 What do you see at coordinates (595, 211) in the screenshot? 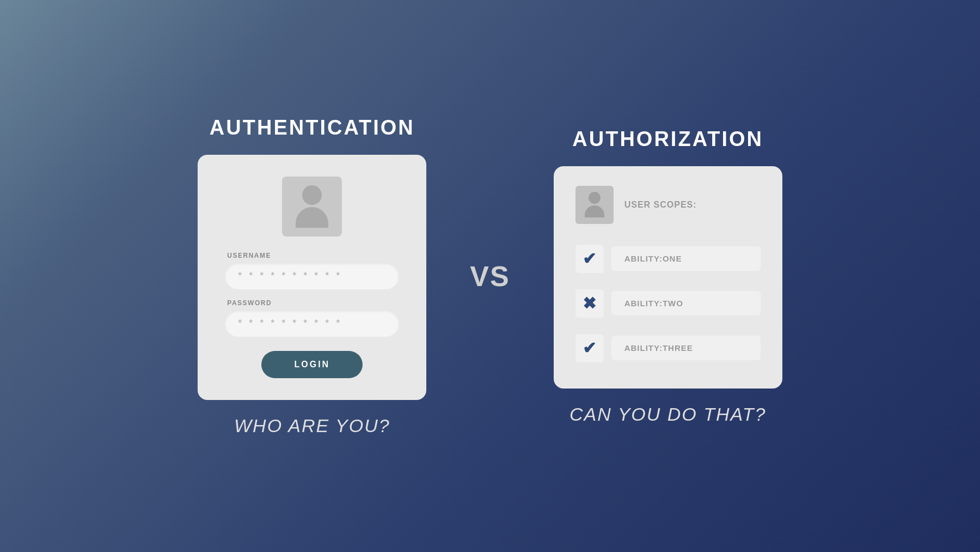
I see `small-avatar-body` at bounding box center [595, 211].